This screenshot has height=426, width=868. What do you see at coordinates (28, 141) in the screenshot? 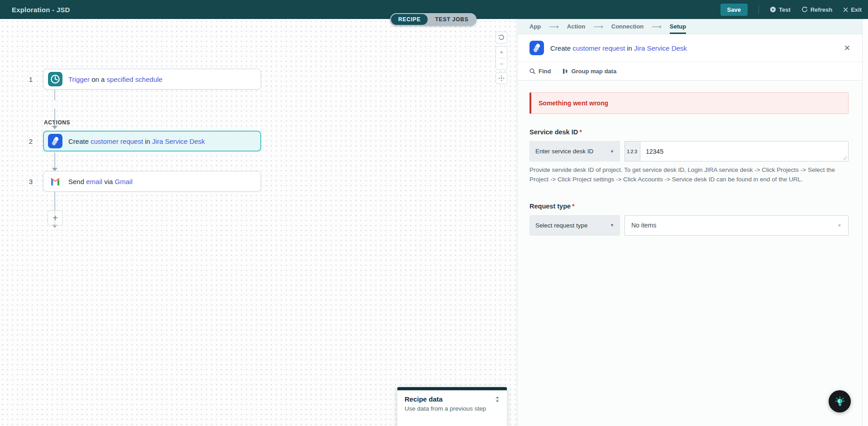
I see `step-number: 2` at bounding box center [28, 141].